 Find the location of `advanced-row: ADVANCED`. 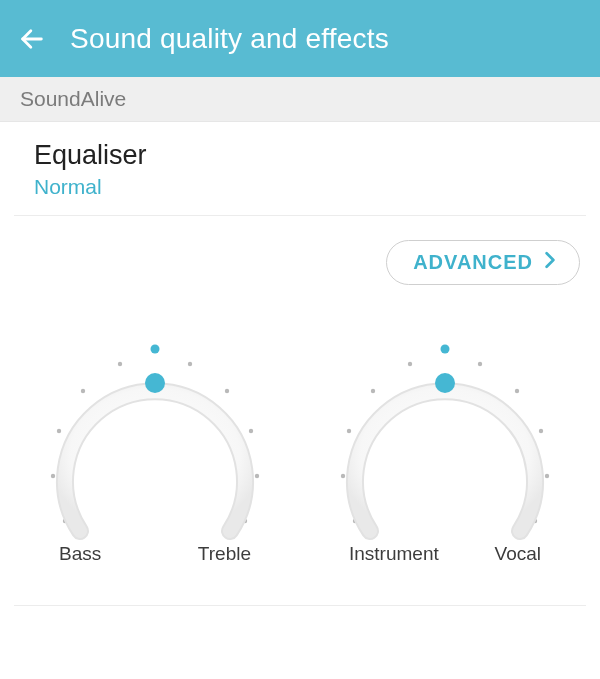

advanced-row: ADVANCED is located at coordinates (300, 256).